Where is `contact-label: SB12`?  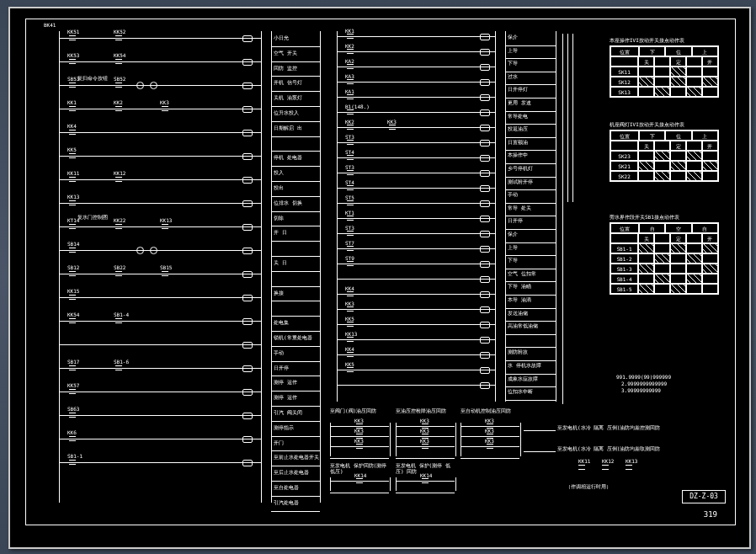 contact-label: SB12 is located at coordinates (73, 268).